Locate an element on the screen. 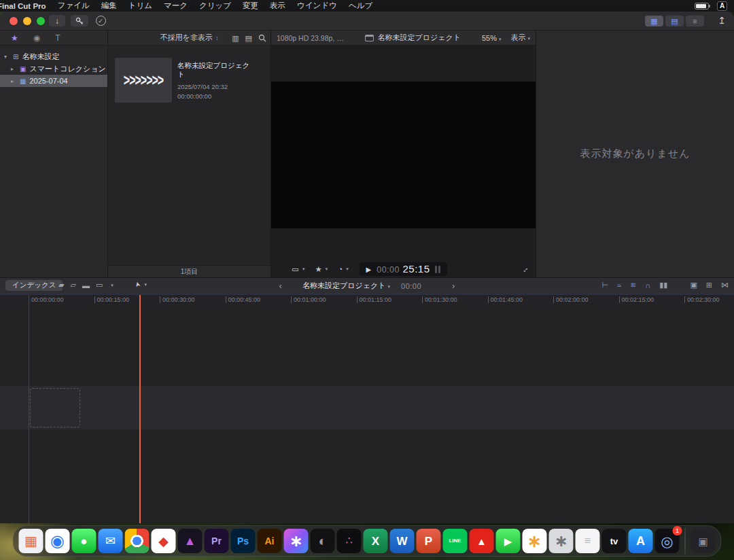 This screenshot has height=560, width=734. dock-icon-microsoft-word: W is located at coordinates (402, 541).